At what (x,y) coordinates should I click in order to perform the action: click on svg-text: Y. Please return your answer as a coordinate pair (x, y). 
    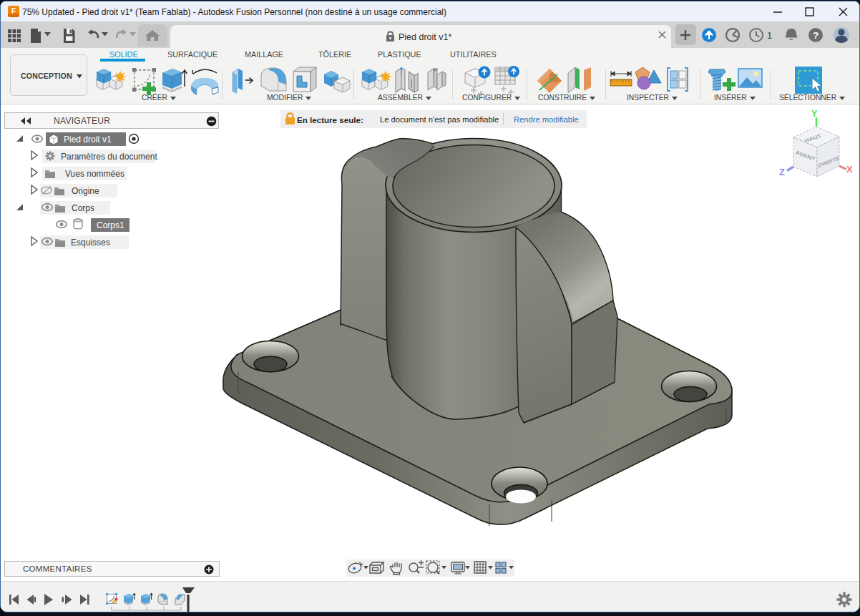
    Looking at the image, I should click on (814, 114).